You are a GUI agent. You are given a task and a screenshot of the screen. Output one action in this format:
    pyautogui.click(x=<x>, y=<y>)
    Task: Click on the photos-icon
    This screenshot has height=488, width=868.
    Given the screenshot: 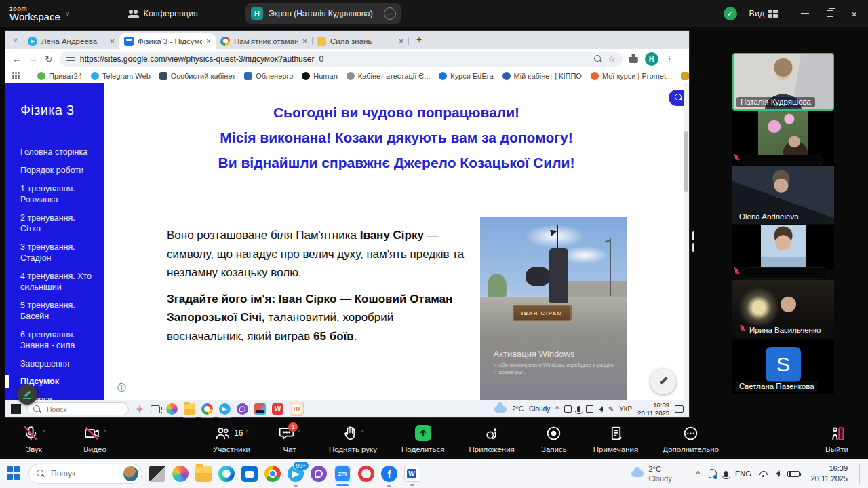 What is the action you would take?
    pyautogui.click(x=260, y=409)
    